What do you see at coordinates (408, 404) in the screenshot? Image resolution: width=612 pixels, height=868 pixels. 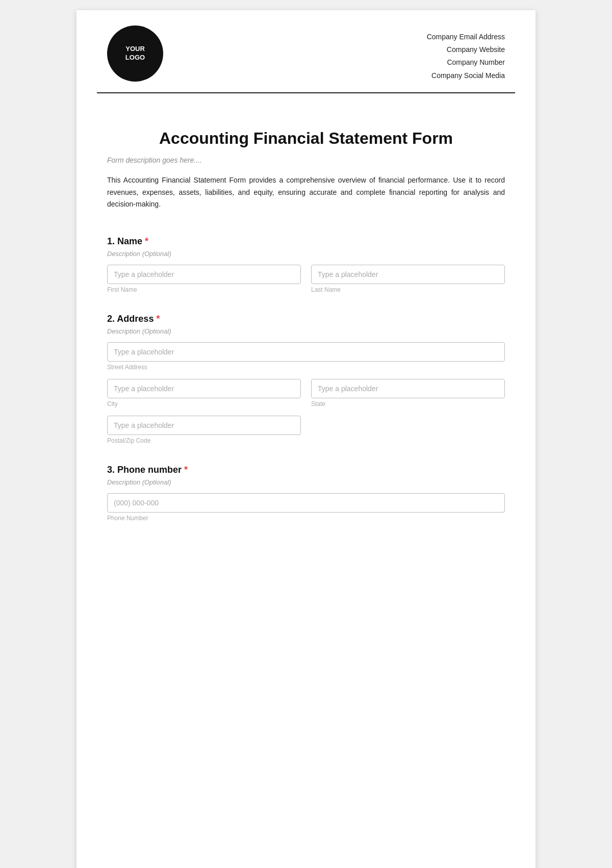 I see `state-label: State` at bounding box center [408, 404].